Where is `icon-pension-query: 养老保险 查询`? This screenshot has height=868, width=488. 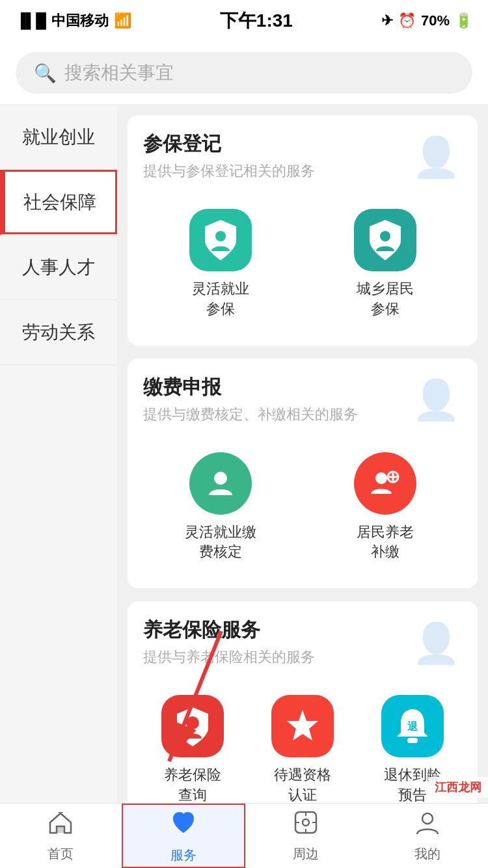
icon-pension-query: 养老保险 查询 is located at coordinates (193, 750).